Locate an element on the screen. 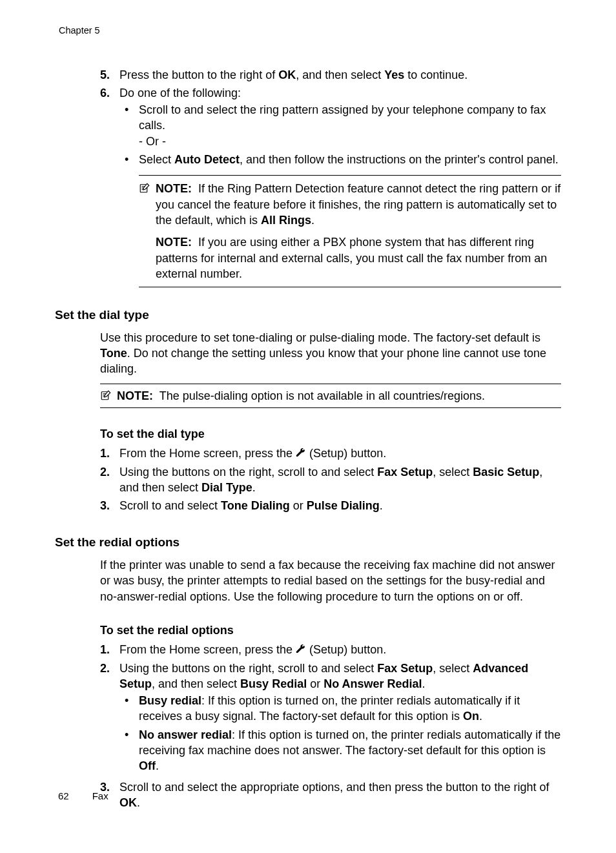 The width and height of the screenshot is (616, 853). text-bold: Busy Redial is located at coordinates (274, 684).